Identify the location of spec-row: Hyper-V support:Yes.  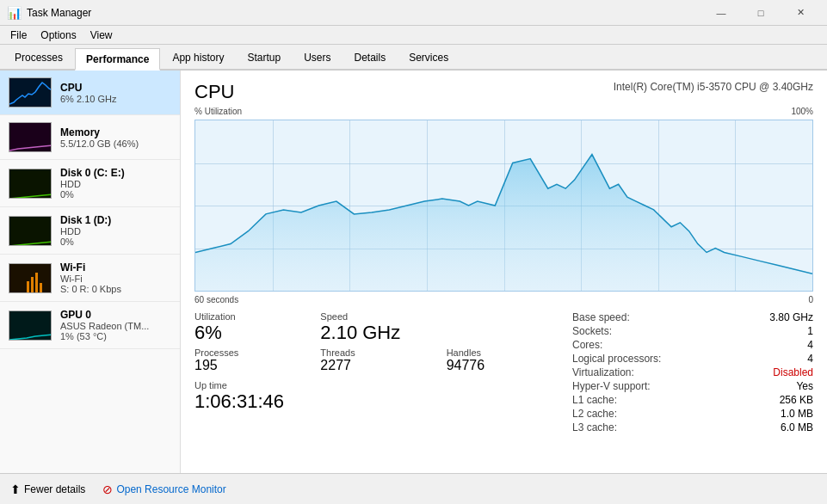
(693, 386).